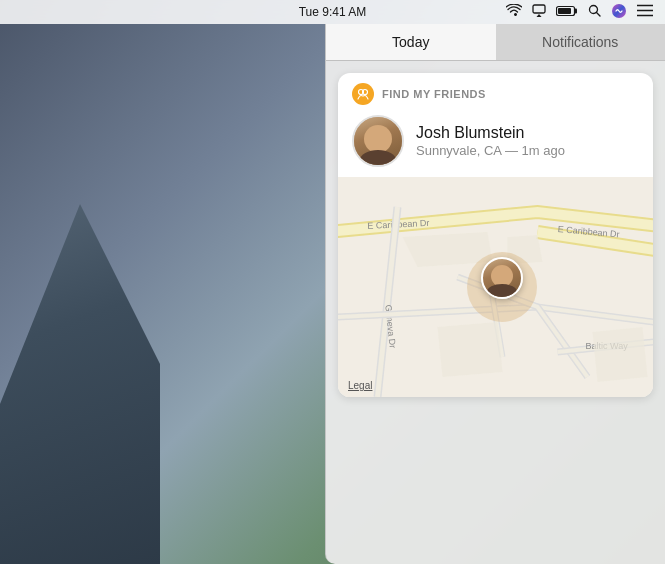 This screenshot has height=564, width=665. What do you see at coordinates (496, 42) in the screenshot?
I see `tab-bar: Today Notifications` at bounding box center [496, 42].